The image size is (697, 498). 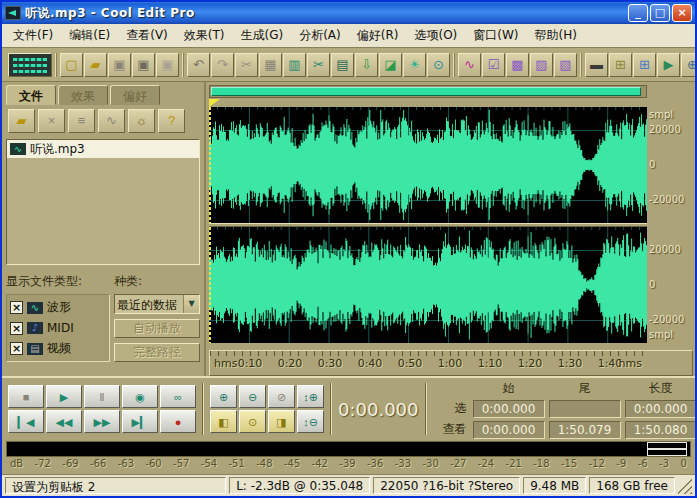 What do you see at coordinates (390, 65) in the screenshot?
I see `mix-paste-button: ◪` at bounding box center [390, 65].